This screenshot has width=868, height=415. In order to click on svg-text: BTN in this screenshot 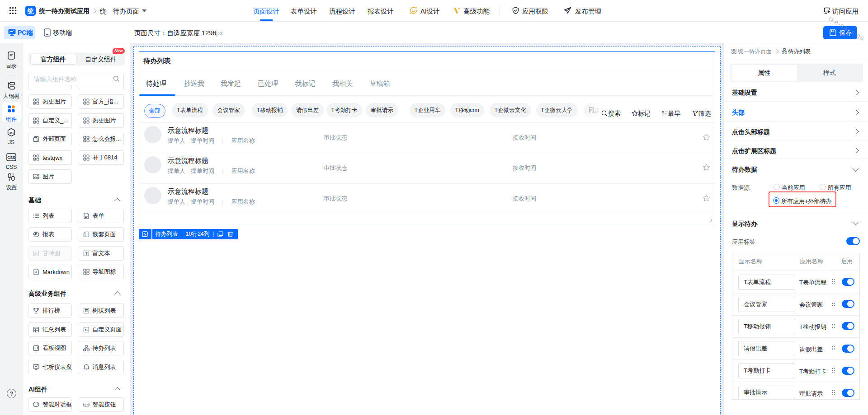, I will do `click(86, 405)`.